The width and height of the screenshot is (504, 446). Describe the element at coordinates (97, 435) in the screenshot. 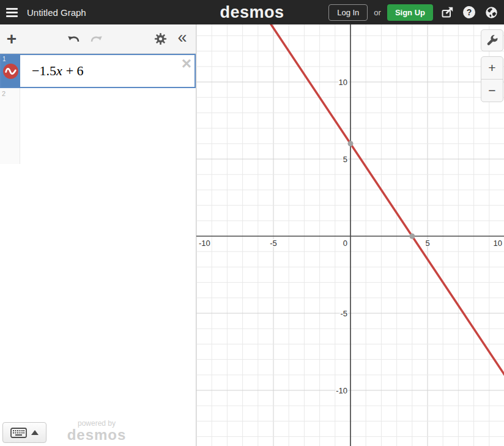

I see `watermark-line2: desmos` at that location.